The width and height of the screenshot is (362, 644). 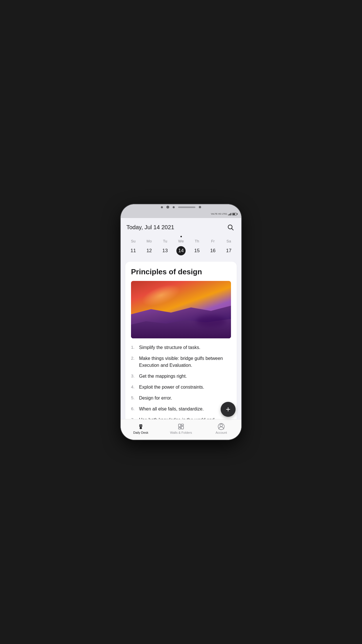 What do you see at coordinates (197, 251) in the screenshot?
I see `date-15: 15` at bounding box center [197, 251].